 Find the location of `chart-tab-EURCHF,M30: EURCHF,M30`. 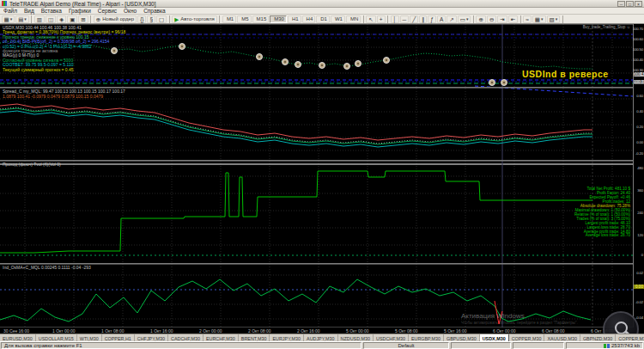

chart-tab-EURCHF,M30: EURCHF,M30 is located at coordinates (222, 338).